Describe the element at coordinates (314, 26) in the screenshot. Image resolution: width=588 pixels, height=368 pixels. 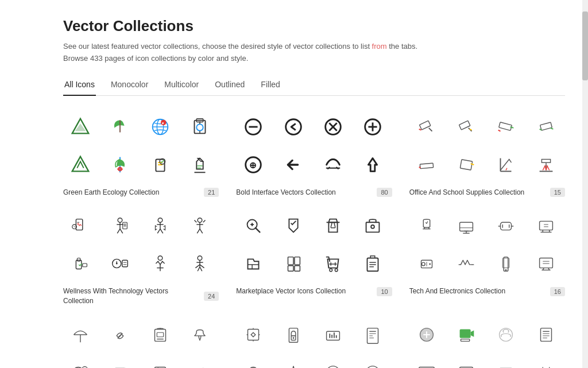
I see `page-title: Vector Collections` at that location.